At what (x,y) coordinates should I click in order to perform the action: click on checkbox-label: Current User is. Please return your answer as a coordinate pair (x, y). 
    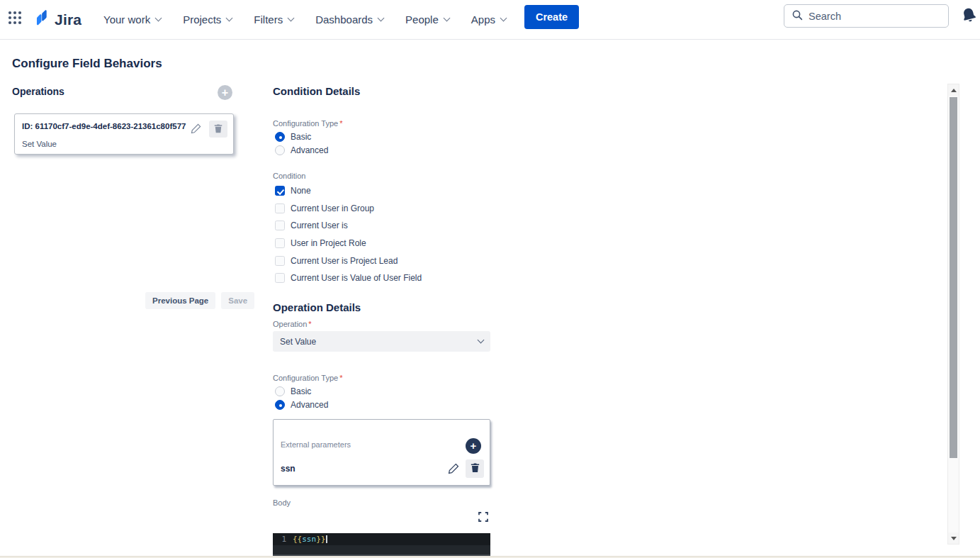
    Looking at the image, I should click on (319, 225).